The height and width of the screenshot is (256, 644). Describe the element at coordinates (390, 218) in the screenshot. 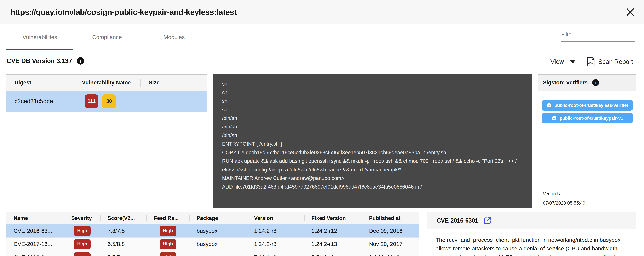

I see `column-header-published-at: Published at` at that location.